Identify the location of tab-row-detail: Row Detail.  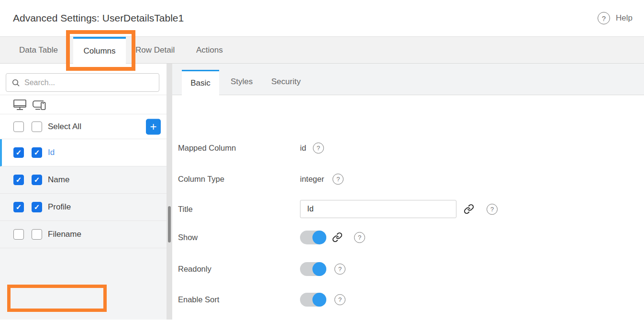
(155, 50).